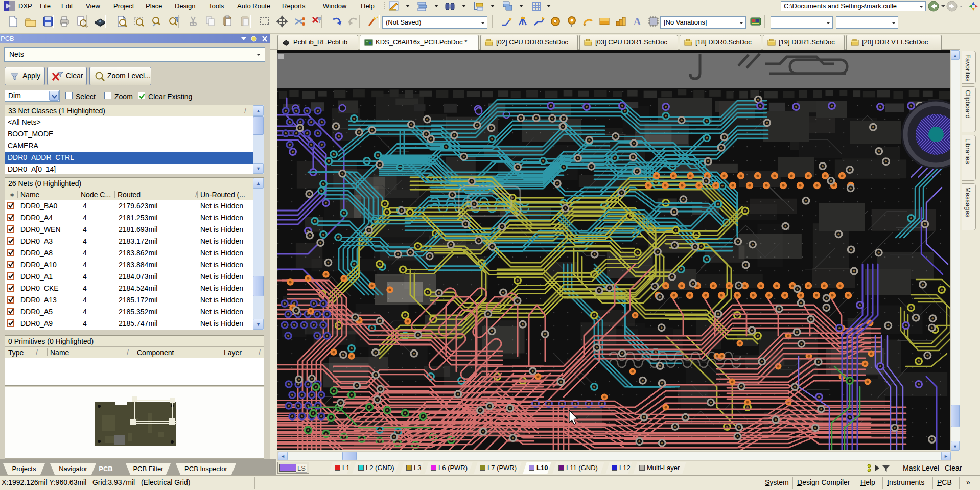 This screenshot has height=490, width=980. I want to click on svg-text: A, so click(638, 21).